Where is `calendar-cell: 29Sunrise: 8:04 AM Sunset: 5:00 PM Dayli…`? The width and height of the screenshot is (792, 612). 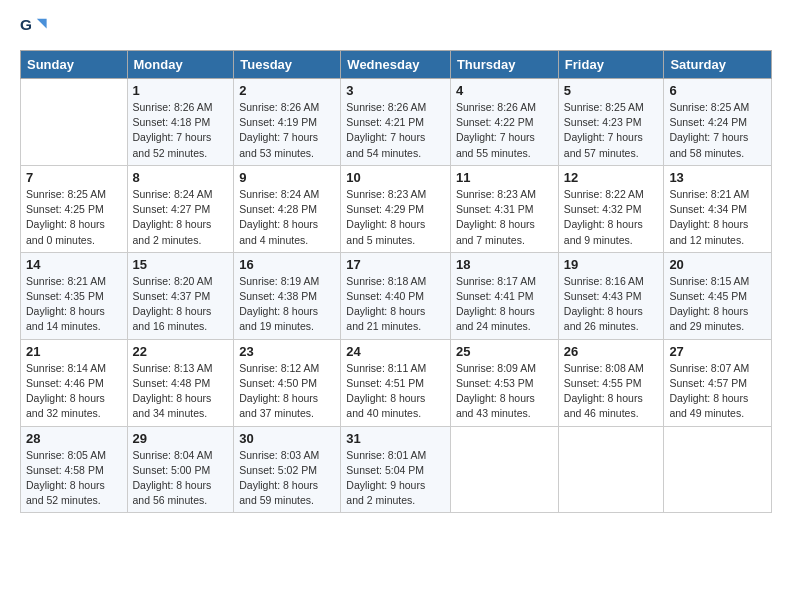
calendar-cell: 29Sunrise: 8:04 AM Sunset: 5:00 PM Dayli… is located at coordinates (180, 470).